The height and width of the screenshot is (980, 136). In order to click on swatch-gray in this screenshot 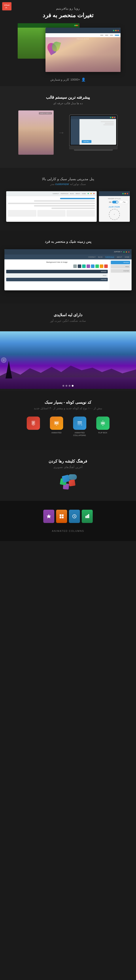, I will do `click(75, 266)`.